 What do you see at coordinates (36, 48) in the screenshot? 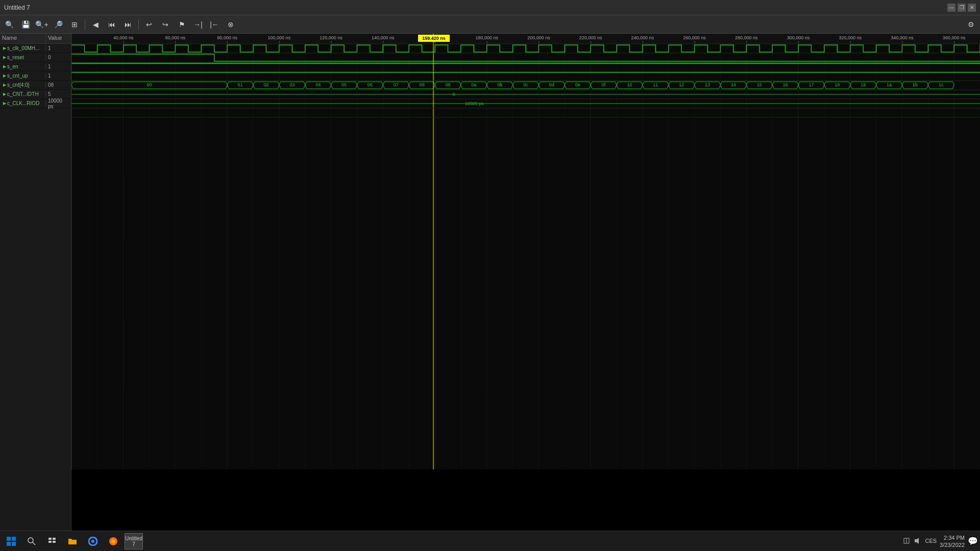
I see `signal-row: ▶ s_clk_00MH... 1` at bounding box center [36, 48].